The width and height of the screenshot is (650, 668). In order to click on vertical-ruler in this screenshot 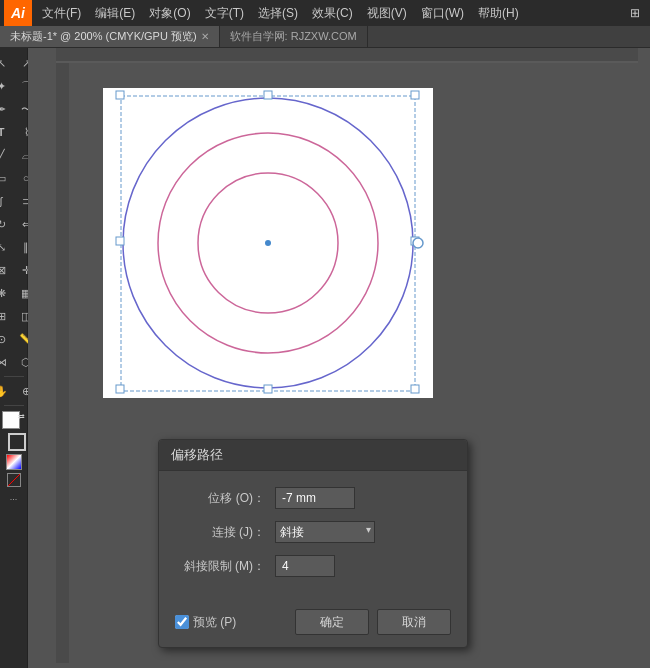, I will do `click(62, 360)`.